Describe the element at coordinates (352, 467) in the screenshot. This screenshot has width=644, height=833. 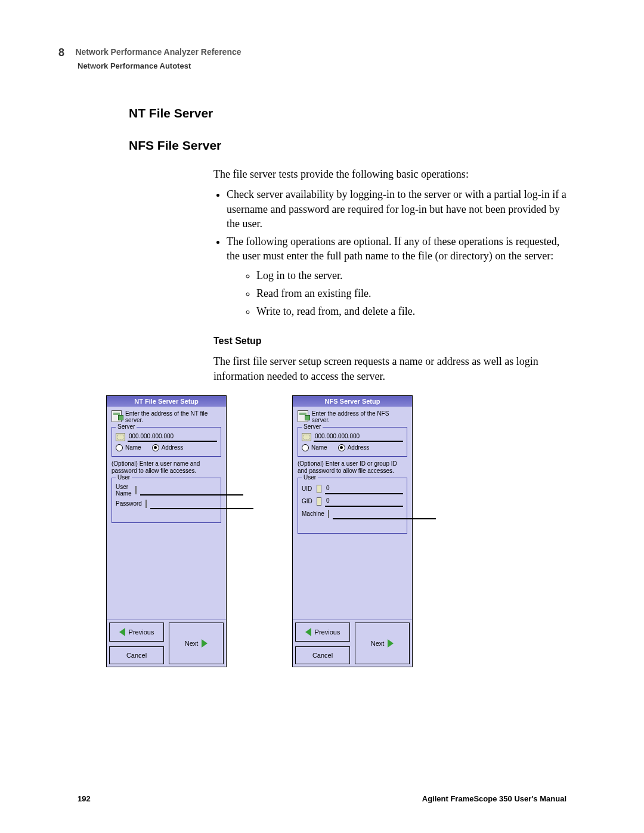
I see `optional-note: (Optional) Enter a user ID or group ID a…` at that location.